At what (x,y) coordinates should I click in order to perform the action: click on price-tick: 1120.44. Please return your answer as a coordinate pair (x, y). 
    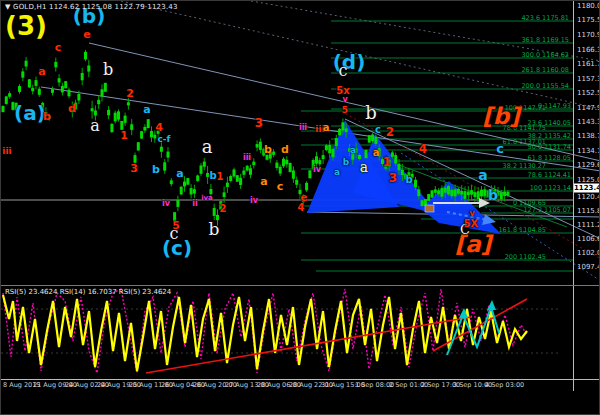
    Looking at the image, I should click on (588, 197).